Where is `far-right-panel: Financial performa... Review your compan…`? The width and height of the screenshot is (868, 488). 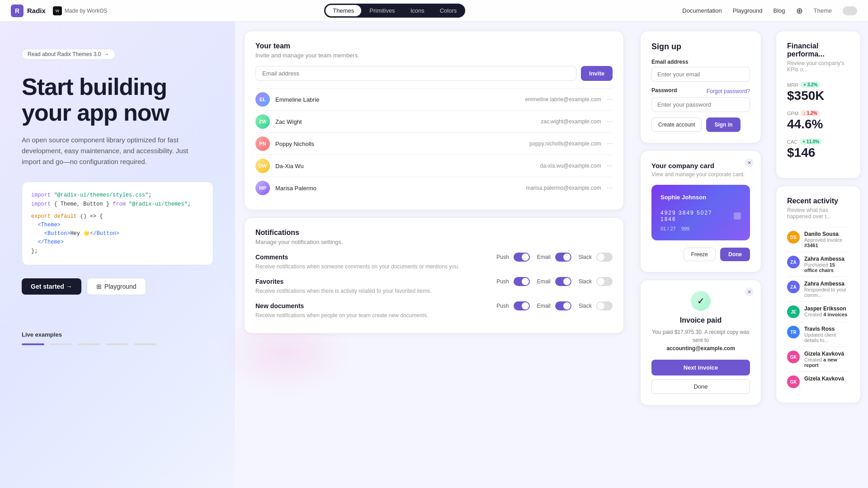
far-right-panel: Financial performa... Review your compan… is located at coordinates (818, 255).